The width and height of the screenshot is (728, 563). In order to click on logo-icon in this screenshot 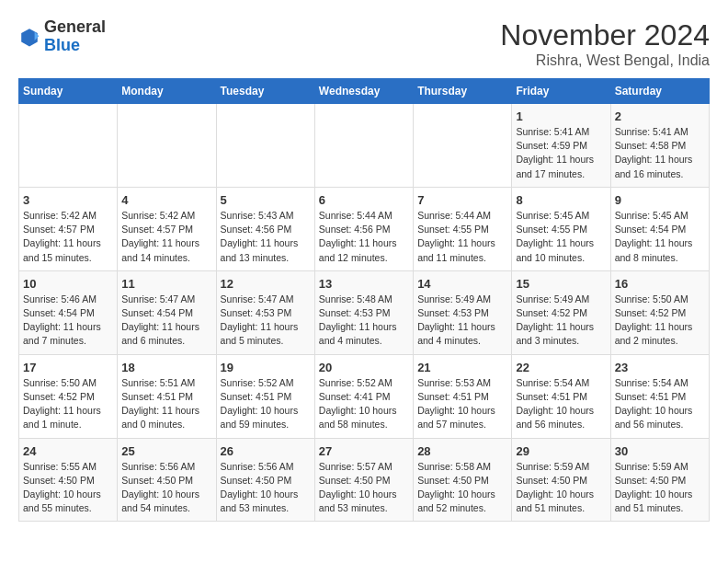, I will do `click(29, 37)`.